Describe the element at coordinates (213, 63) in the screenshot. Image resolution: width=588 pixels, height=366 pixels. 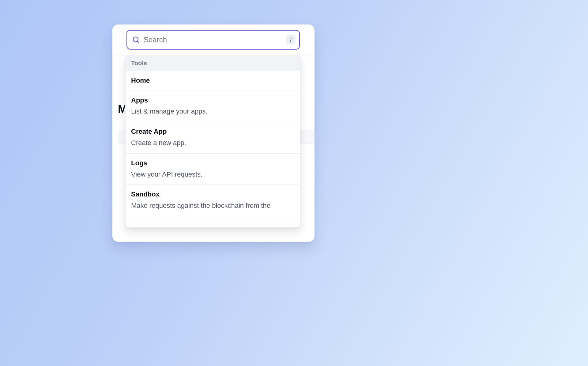
I see `results-group-header: Tools` at that location.